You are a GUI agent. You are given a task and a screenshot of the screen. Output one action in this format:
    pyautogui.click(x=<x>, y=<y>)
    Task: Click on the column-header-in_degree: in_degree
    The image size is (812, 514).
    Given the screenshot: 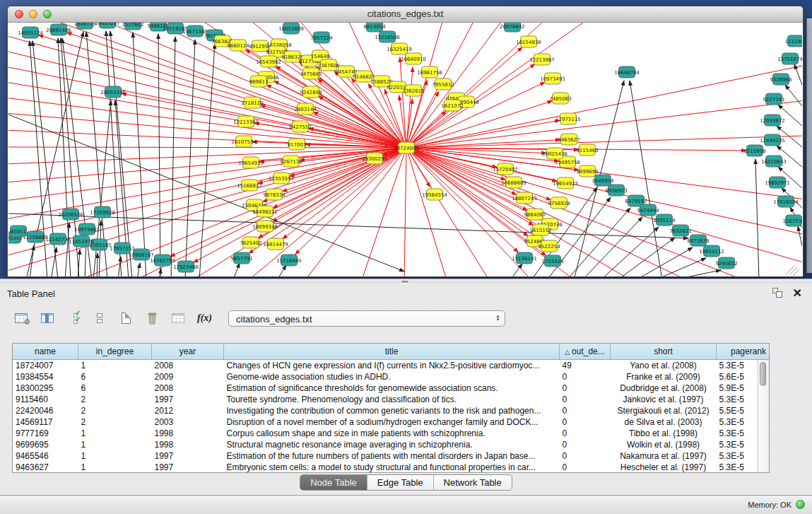 What is the action you would take?
    pyautogui.click(x=115, y=352)
    